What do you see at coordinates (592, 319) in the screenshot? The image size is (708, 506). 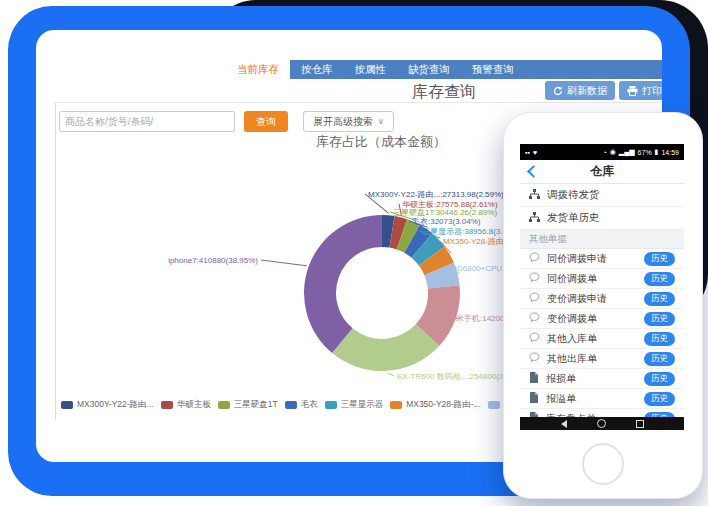 I see `doc-item-label: 变价调拨单` at bounding box center [592, 319].